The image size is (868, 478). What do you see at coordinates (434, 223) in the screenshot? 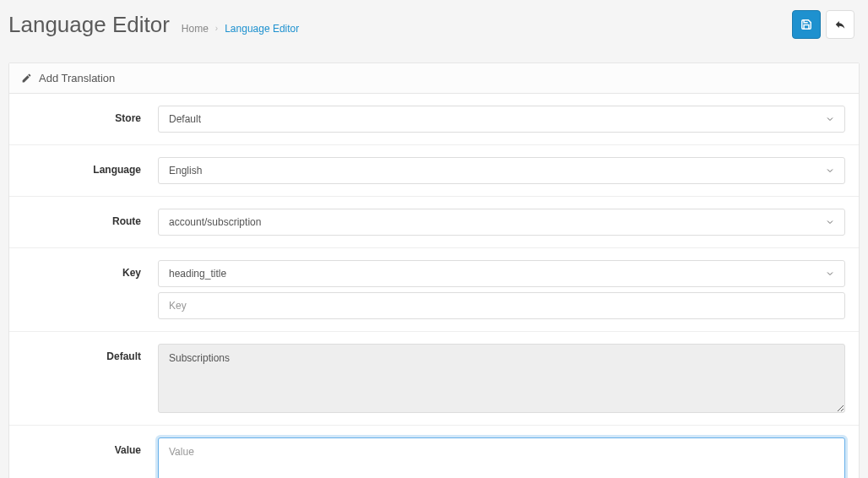
I see `row-route: Route account/subscription` at bounding box center [434, 223].